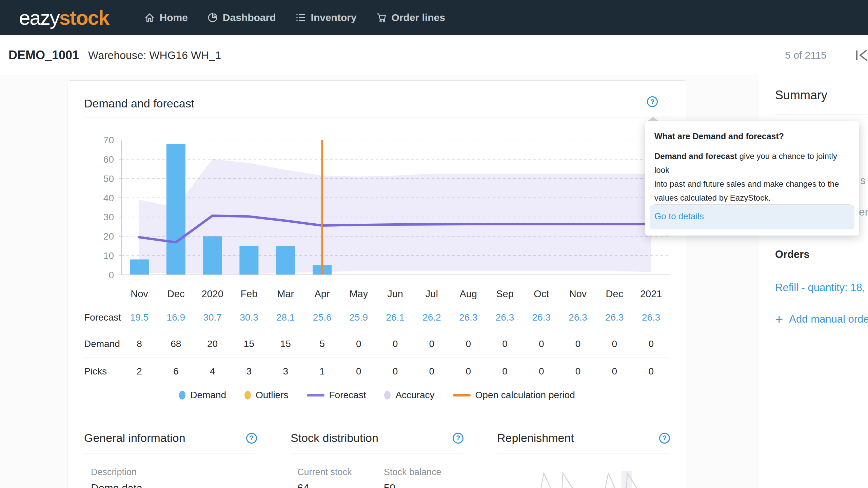 Image resolution: width=868 pixels, height=488 pixels. I want to click on x-axis-label: Apr, so click(322, 294).